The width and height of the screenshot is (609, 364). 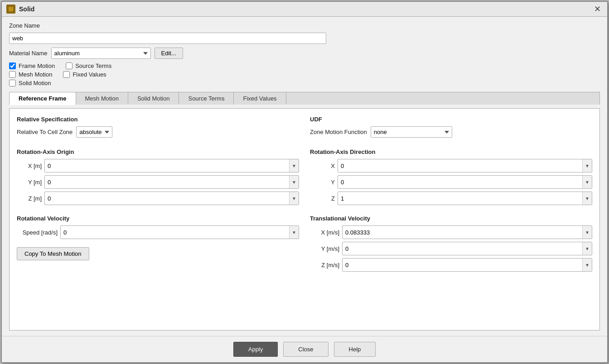 I want to click on solid-motion-label: Solid Motion, so click(x=35, y=83).